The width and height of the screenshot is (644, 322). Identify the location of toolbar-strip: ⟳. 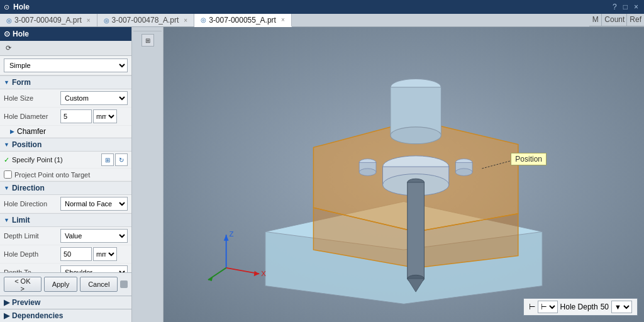
(65, 48).